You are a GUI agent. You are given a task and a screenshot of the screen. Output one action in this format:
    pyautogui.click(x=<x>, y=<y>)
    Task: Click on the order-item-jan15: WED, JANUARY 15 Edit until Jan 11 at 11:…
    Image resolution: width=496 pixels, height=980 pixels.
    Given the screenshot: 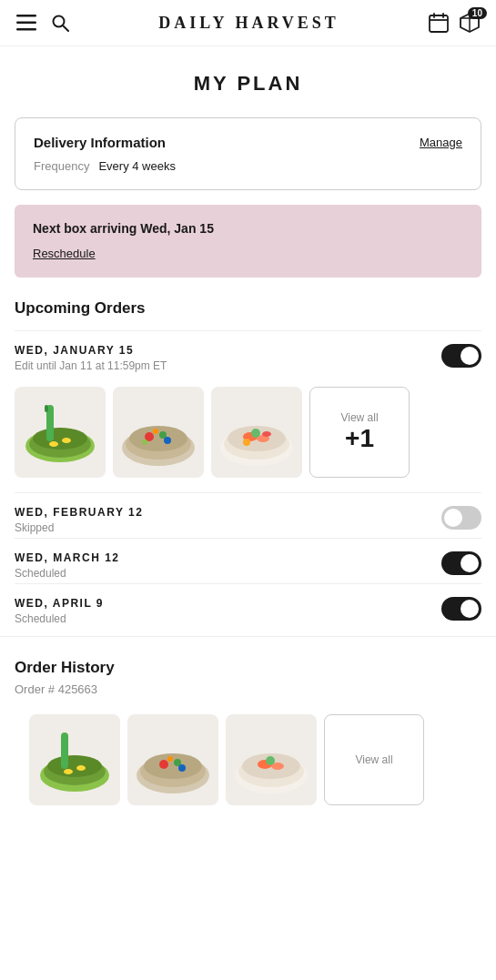 What is the action you would take?
    pyautogui.click(x=248, y=353)
    